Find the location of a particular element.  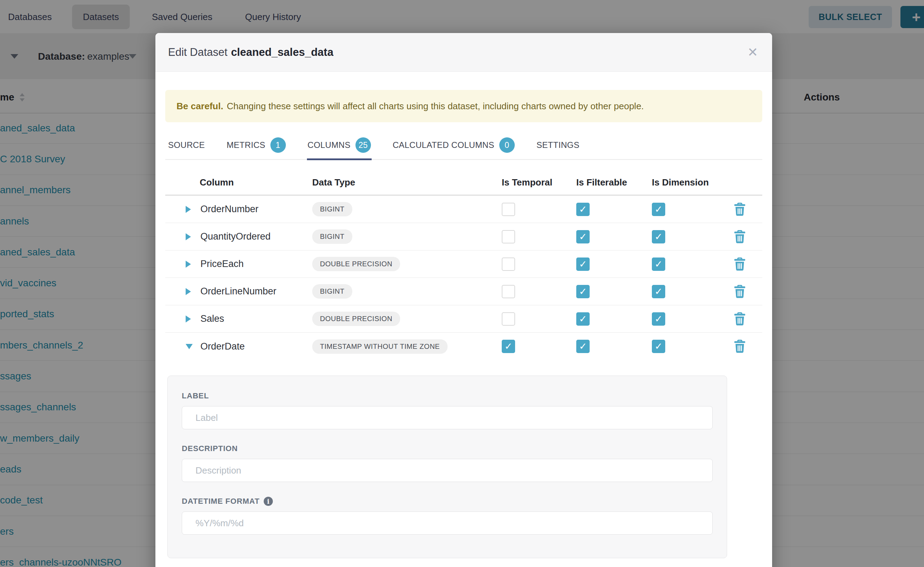

column-name: Sales is located at coordinates (256, 319).